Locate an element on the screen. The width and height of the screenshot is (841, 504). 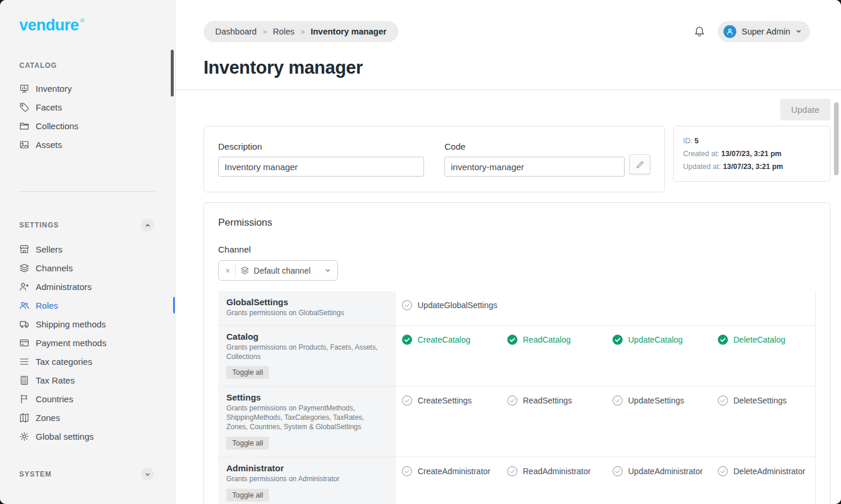
description-input is located at coordinates (321, 167).